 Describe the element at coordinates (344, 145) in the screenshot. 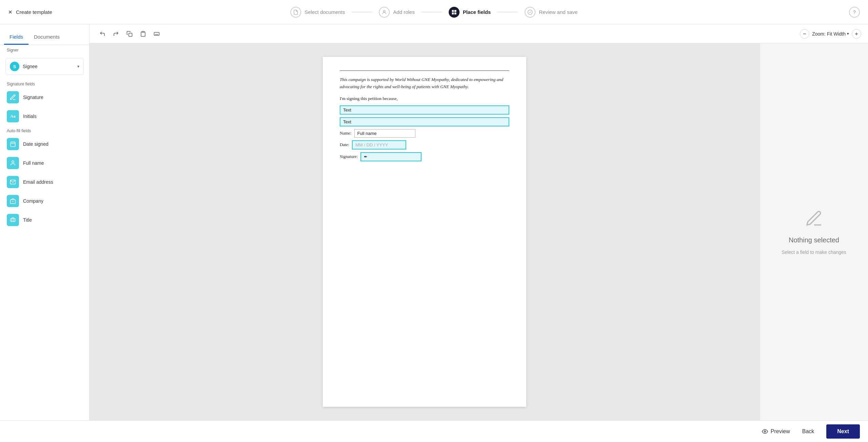

I see `doc-date-label: Date:` at that location.